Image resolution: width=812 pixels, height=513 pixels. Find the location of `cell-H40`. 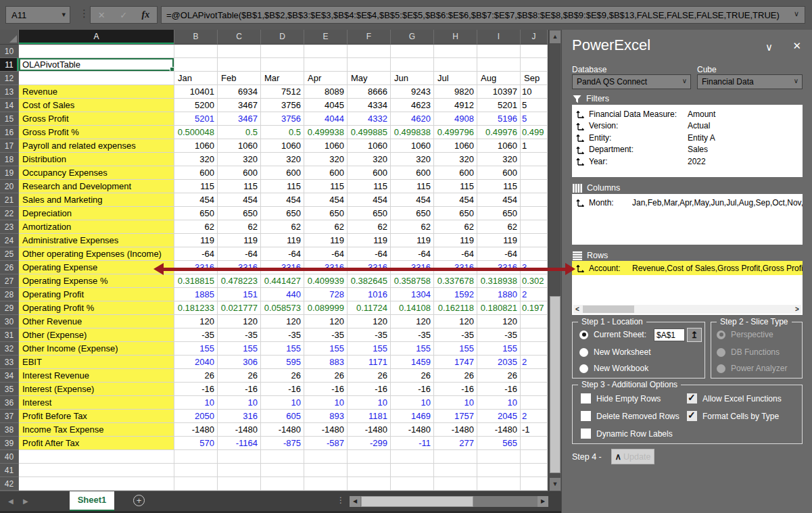

cell-H40 is located at coordinates (456, 457).